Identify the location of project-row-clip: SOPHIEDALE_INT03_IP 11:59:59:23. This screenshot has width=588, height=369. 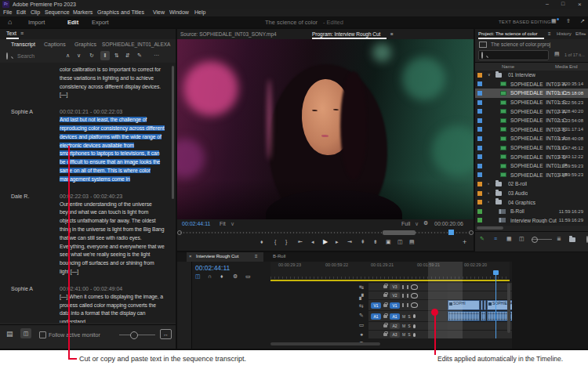
(532, 175).